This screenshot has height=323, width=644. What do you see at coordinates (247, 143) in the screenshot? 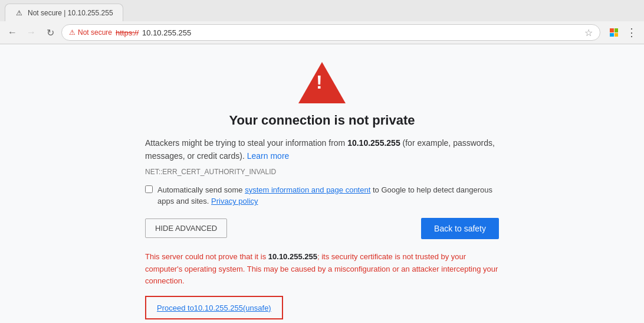
I see `description-prefix: Attackers might be trying to steal your …` at bounding box center [247, 143].